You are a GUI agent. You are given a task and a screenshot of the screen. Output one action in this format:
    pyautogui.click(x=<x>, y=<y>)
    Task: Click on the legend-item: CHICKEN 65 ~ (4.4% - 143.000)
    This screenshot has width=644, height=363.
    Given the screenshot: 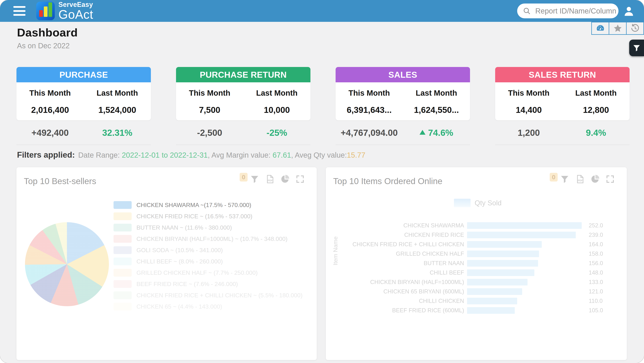 What is the action you would take?
    pyautogui.click(x=208, y=307)
    